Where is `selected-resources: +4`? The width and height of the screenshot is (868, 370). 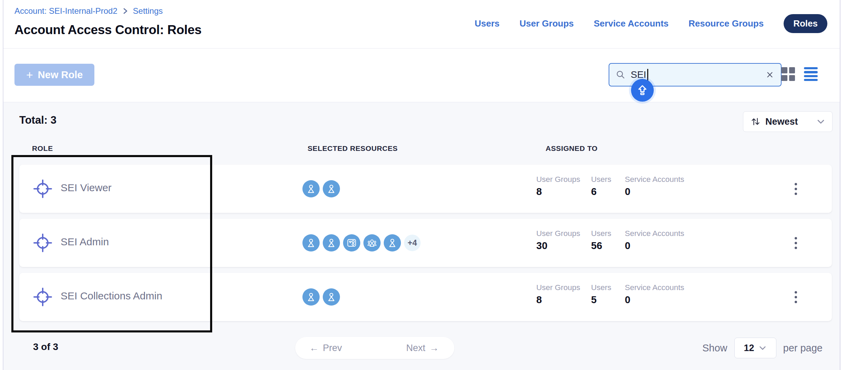 selected-resources: +4 is located at coordinates (362, 243).